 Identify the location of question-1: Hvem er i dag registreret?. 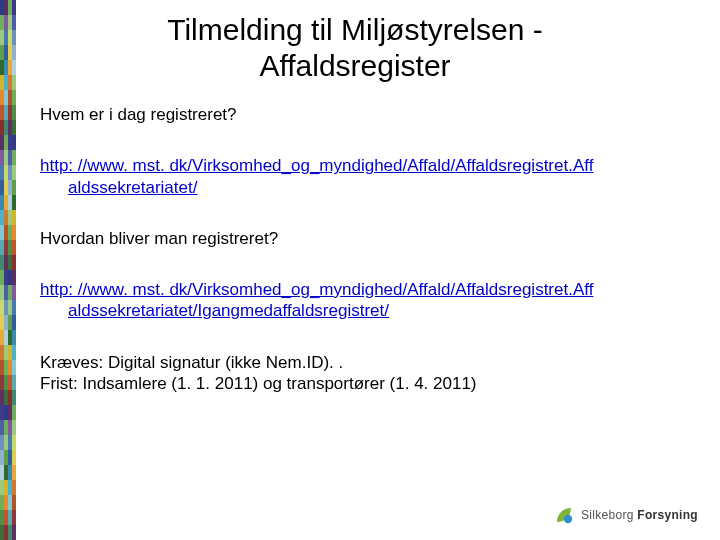
(370, 114).